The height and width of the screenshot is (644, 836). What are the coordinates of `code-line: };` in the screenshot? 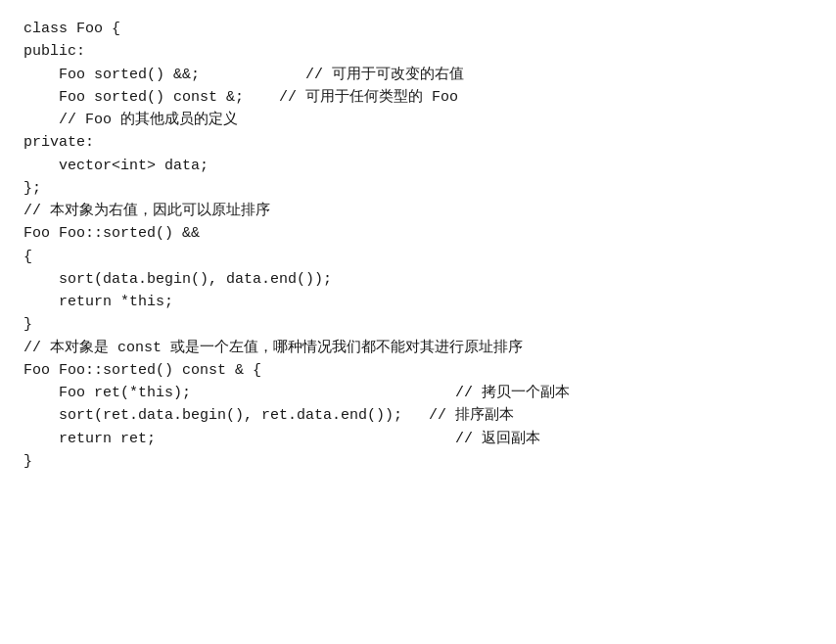 It's located at (418, 188).